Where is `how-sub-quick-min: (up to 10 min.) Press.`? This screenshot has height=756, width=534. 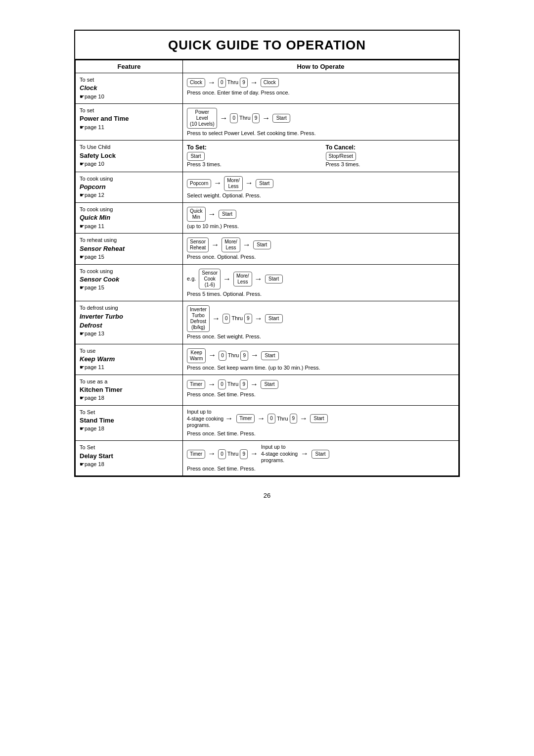 how-sub-quick-min: (up to 10 min.) Press. is located at coordinates (320, 227).